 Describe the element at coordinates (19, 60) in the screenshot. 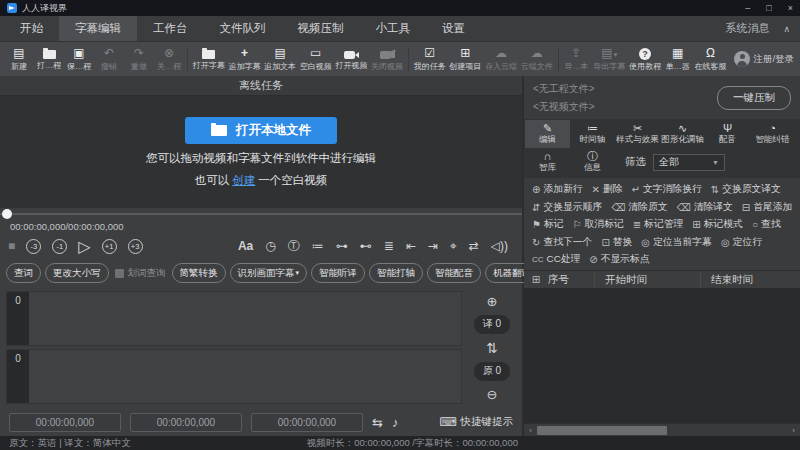

I see `toolbar-new-project: ▤新建` at that location.